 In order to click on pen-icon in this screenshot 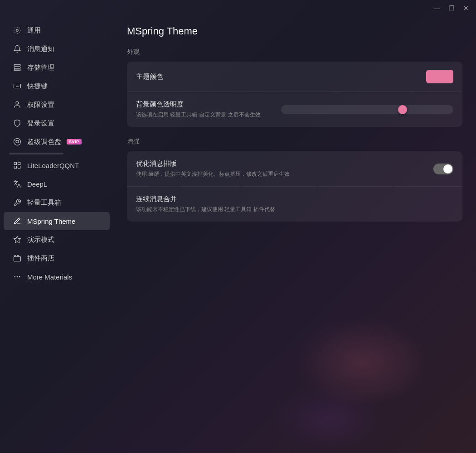, I will do `click(17, 221)`.